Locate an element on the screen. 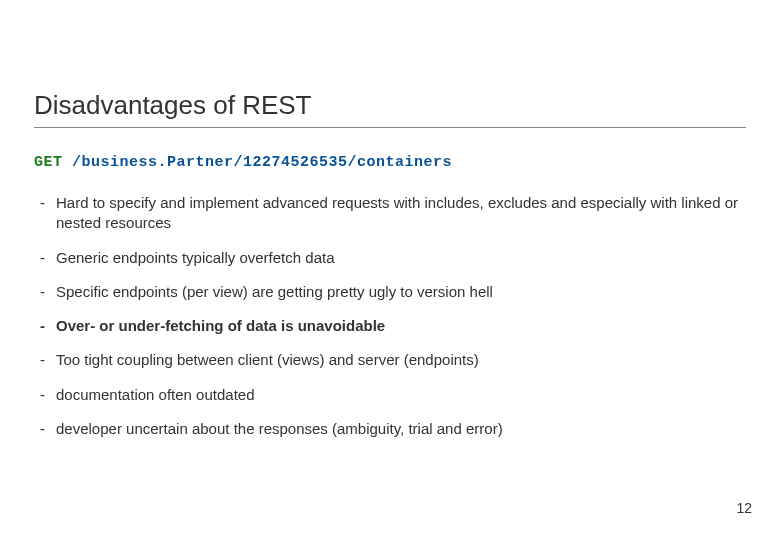 The image size is (780, 540). page-number: 12 is located at coordinates (744, 508).